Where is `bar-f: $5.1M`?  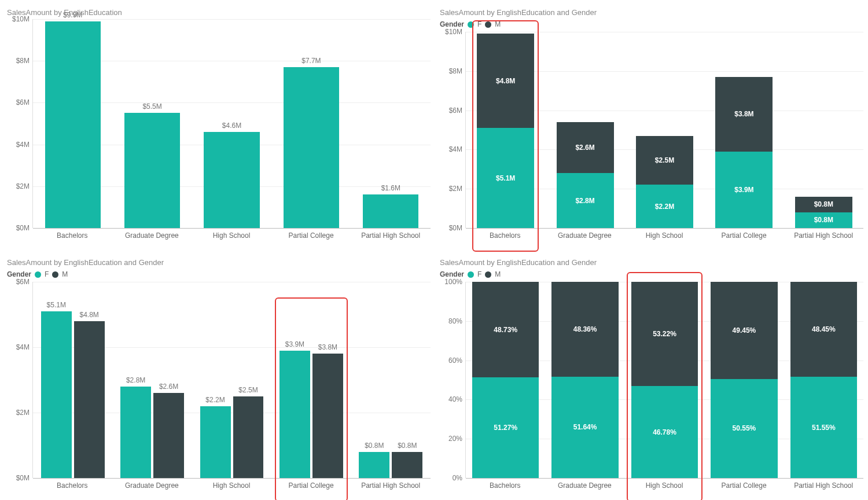
bar-f: $5.1M is located at coordinates (57, 395).